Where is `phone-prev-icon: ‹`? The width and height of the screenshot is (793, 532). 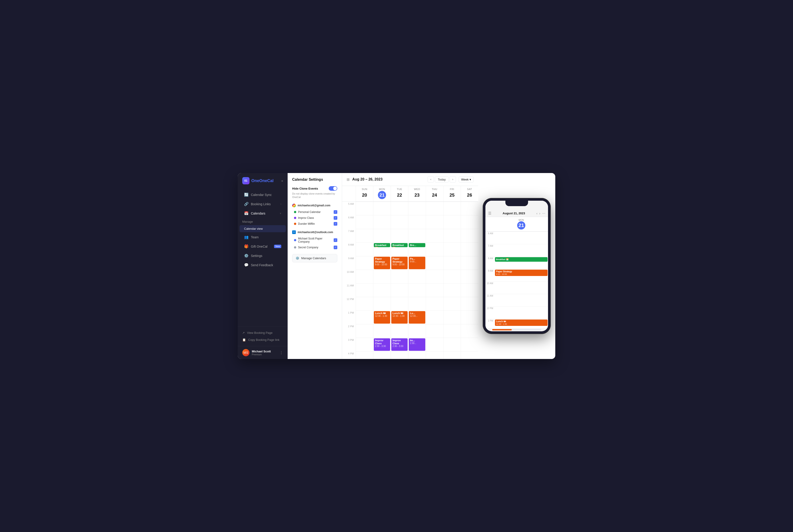 phone-prev-icon: ‹ is located at coordinates (537, 213).